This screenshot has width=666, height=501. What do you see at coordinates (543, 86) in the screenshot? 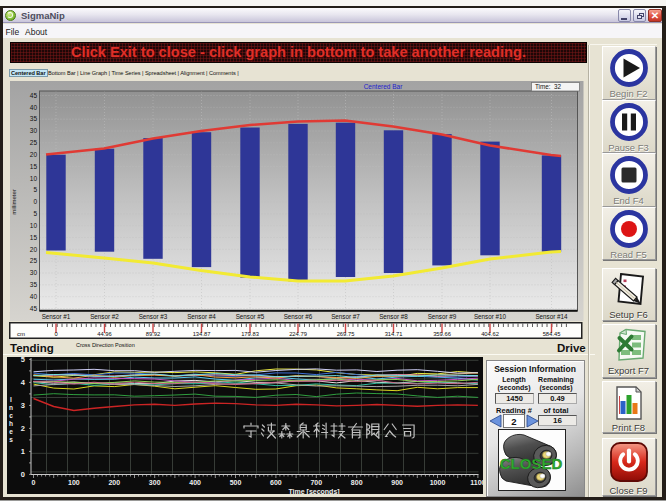
I see `svg-text: Time:` at bounding box center [543, 86].